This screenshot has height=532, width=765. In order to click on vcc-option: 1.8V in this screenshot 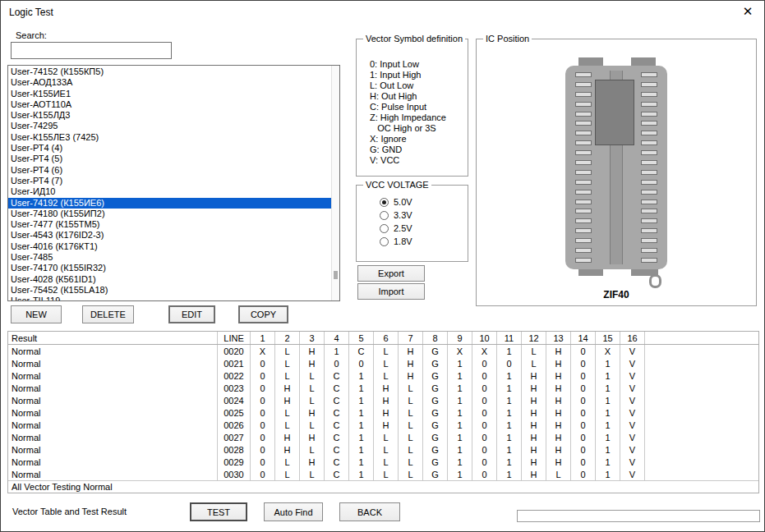, I will do `click(422, 241)`.